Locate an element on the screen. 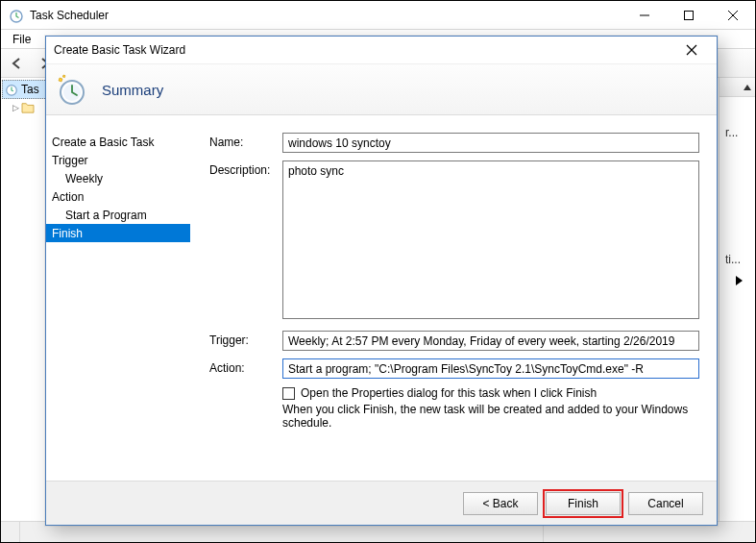 This screenshot has width=756, height=543. dialog-header: Summary is located at coordinates (381, 89).